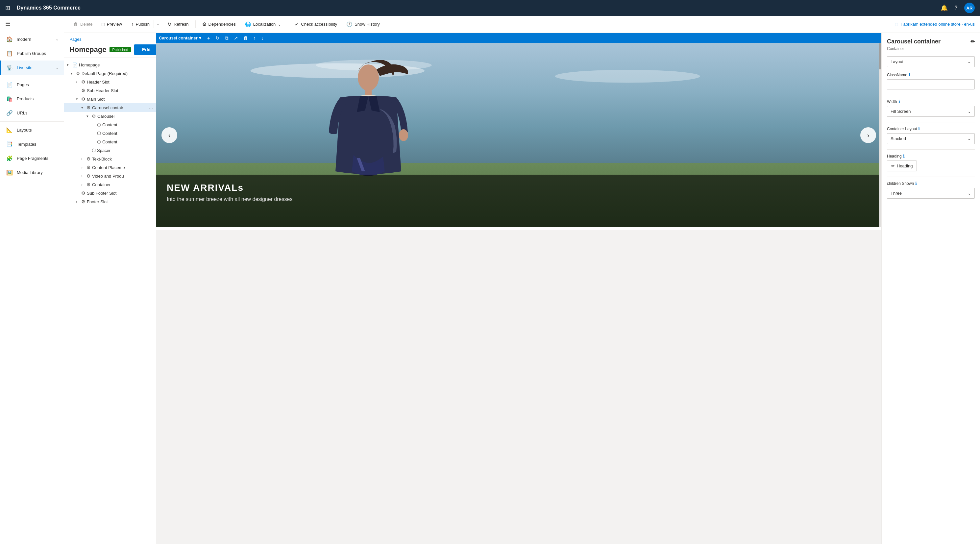 The image size is (980, 544). I want to click on pages-icon: 📄, so click(10, 84).